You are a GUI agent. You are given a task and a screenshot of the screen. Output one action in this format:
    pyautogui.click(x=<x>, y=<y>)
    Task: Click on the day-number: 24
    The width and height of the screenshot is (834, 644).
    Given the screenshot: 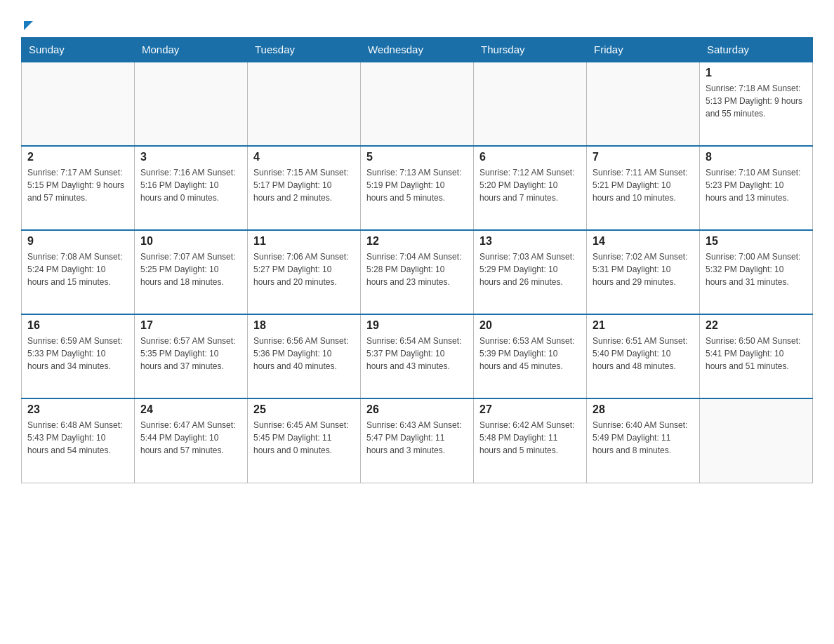 What is the action you would take?
    pyautogui.click(x=191, y=410)
    